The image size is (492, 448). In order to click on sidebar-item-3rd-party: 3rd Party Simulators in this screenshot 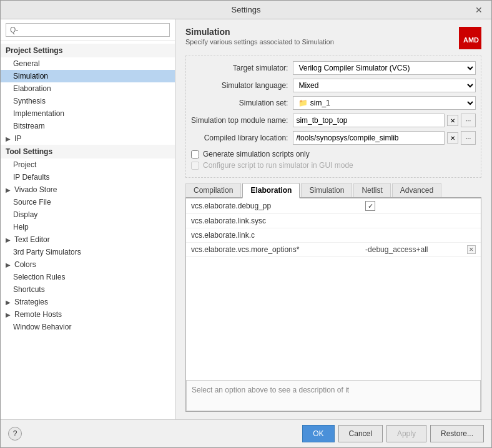, I will do `click(87, 252)`.